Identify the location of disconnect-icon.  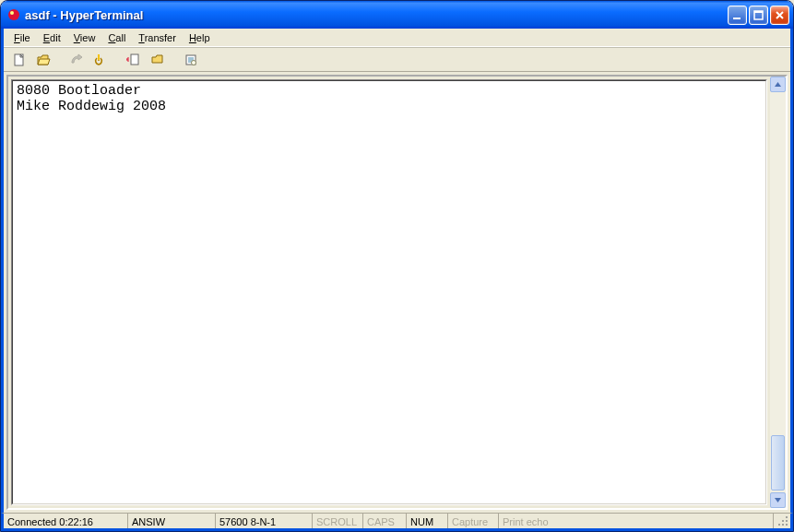
(101, 60).